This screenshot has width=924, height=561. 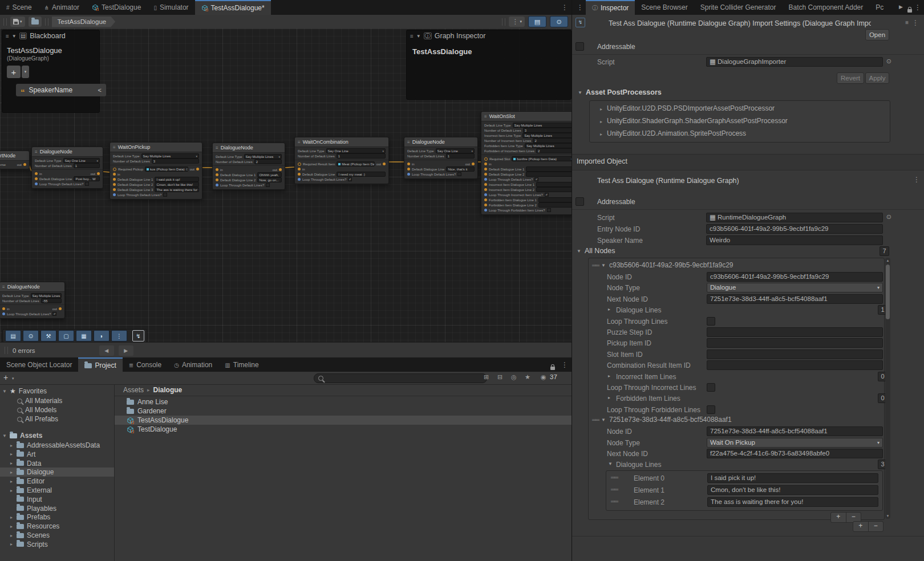 I want to click on object-field: Meat (Pickup Item Data)⊙, so click(x=355, y=164).